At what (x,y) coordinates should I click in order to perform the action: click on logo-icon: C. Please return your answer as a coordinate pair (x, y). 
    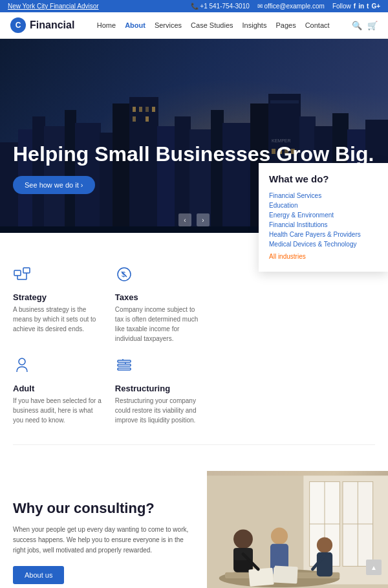
    Looking at the image, I should click on (18, 25).